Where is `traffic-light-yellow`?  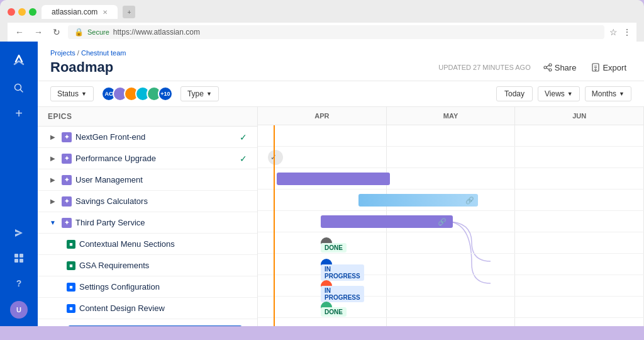 traffic-light-yellow is located at coordinates (22, 12).